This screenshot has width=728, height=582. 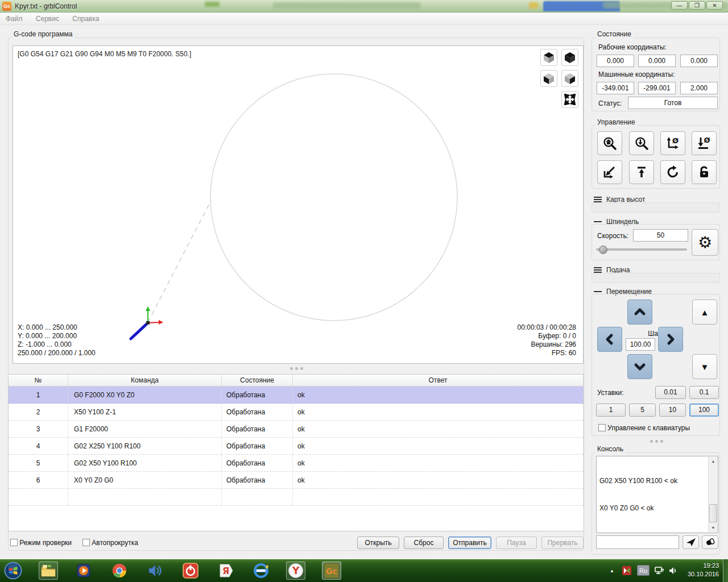 I want to click on cell-command: X50 Y100 Z-1, so click(x=145, y=411).